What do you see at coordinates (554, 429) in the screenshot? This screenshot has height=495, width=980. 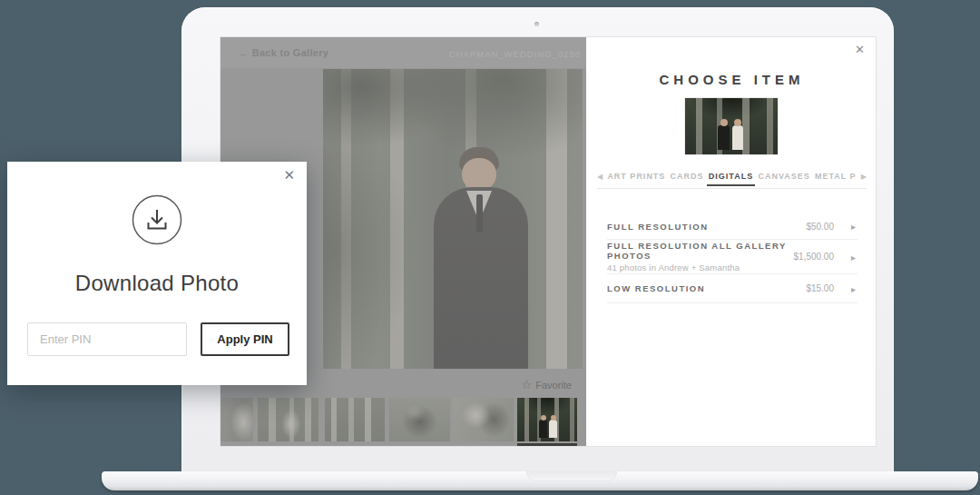 I see `thumb-bride` at bounding box center [554, 429].